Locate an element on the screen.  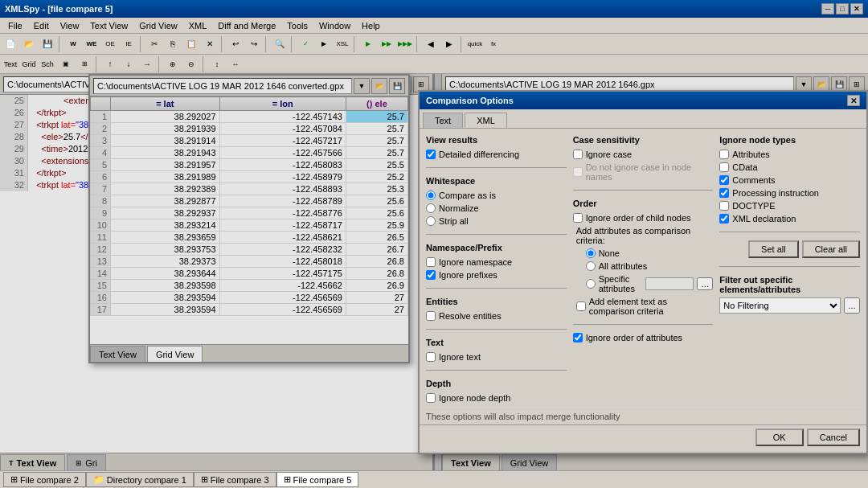
tb-xslt: XSL is located at coordinates (342, 44).